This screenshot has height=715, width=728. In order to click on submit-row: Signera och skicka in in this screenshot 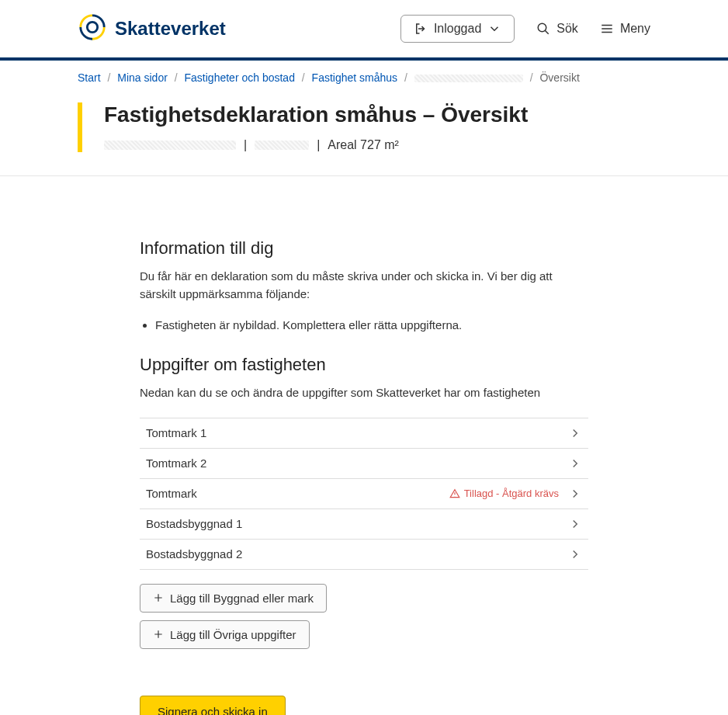, I will do `click(364, 706)`.